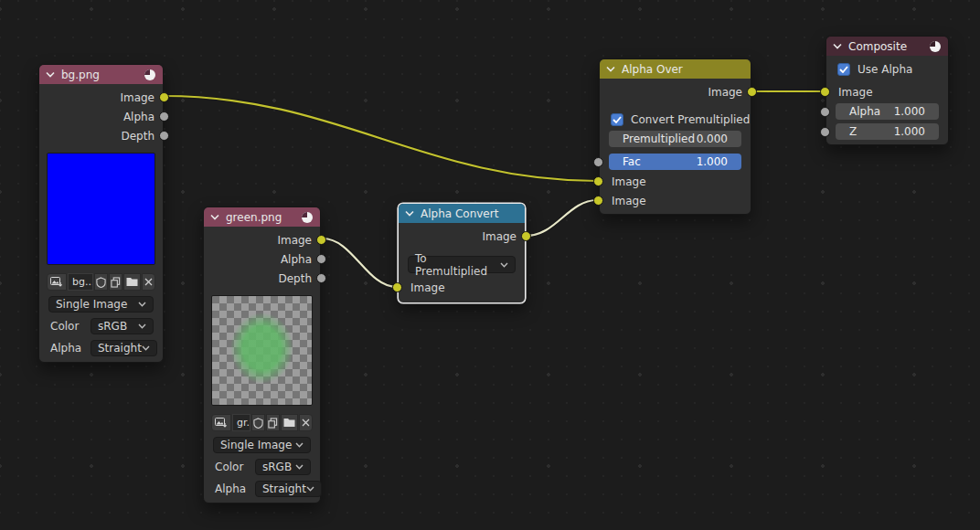 The width and height of the screenshot is (980, 530). I want to click on link-alphaconvert-to-alphaover, so click(561, 217).